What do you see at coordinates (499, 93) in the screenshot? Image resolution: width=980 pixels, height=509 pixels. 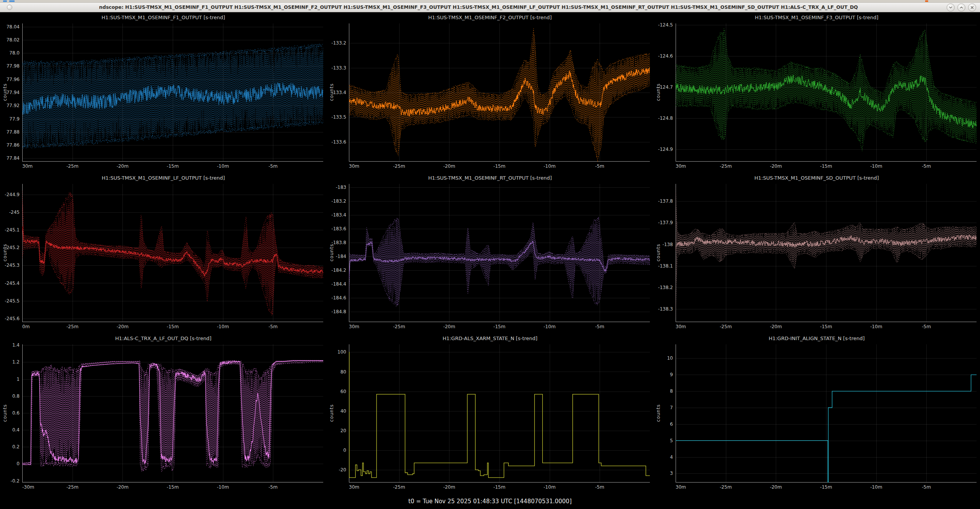 I see `plot-area-f2: -133.2-133.3-133.4-133.5-133.630m-25m-20…` at bounding box center [499, 93].